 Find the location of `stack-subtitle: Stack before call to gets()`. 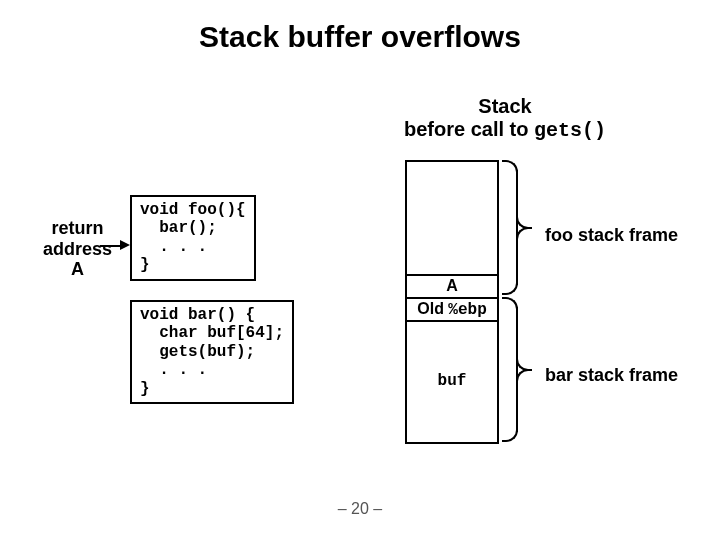

stack-subtitle: Stack before call to gets() is located at coordinates (505, 118).